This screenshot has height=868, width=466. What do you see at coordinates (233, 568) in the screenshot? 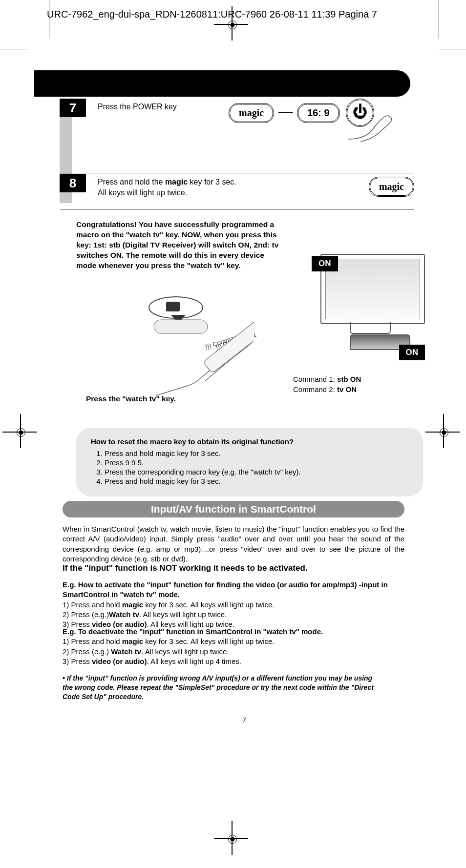
I see `activation-needed-heading: If the "input" function is NOT working i…` at bounding box center [233, 568].